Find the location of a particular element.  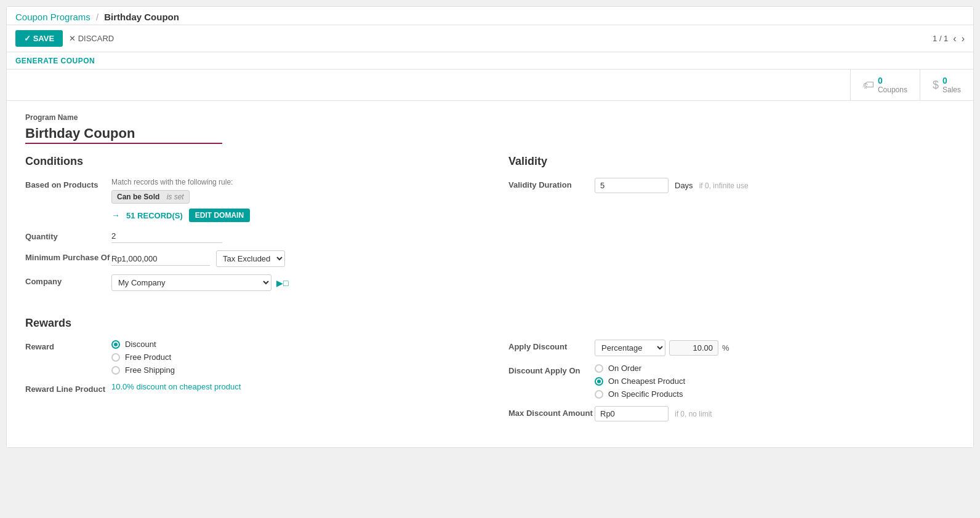

breadcrumb-current: Birthday Coupon is located at coordinates (142, 17).